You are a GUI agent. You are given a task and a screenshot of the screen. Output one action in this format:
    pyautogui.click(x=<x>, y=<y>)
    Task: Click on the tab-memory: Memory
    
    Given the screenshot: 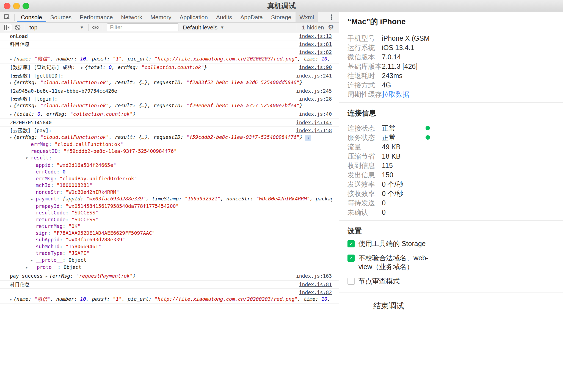 What is the action you would take?
    pyautogui.click(x=161, y=17)
    